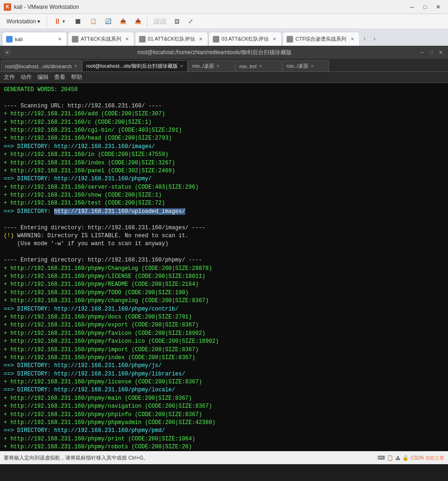 This screenshot has height=481, width=448. I want to click on menu-help: 帮助, so click(77, 78).